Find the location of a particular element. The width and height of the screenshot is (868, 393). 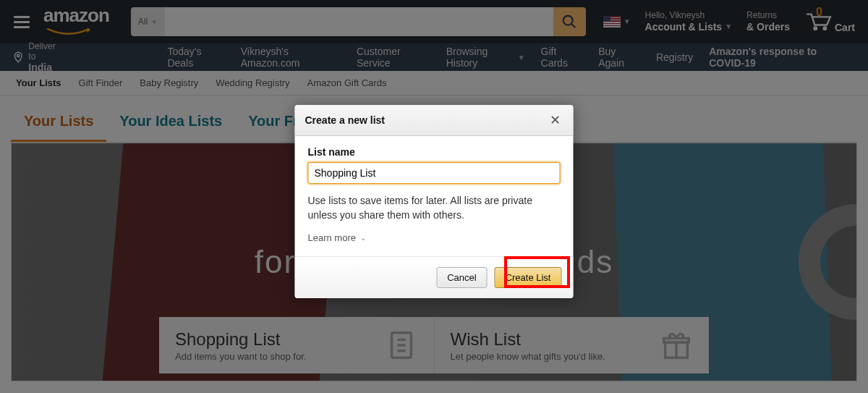

modal-close-button: ✕ is located at coordinates (556, 120).